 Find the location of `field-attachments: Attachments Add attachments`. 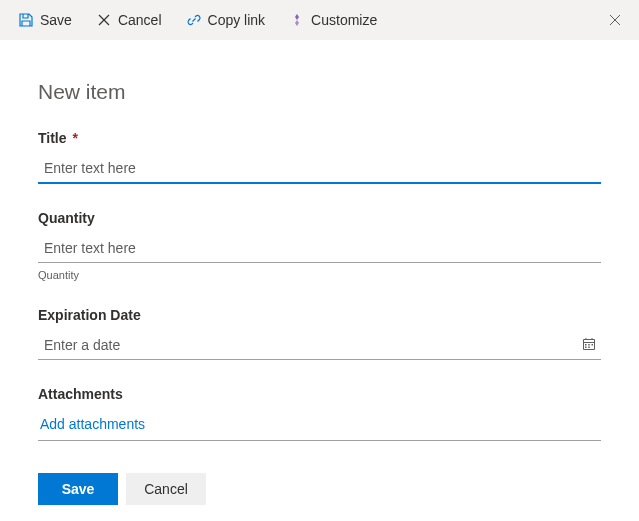

field-attachments: Attachments Add attachments is located at coordinates (320, 414).